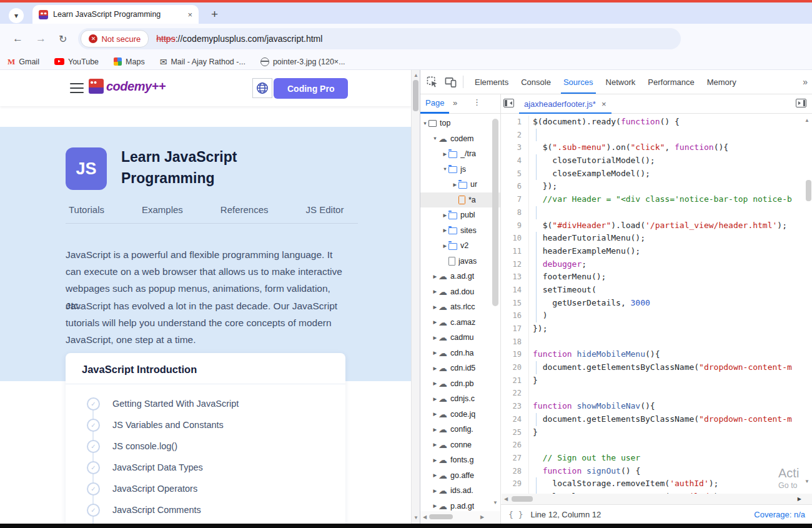 This screenshot has width=812, height=528. I want to click on inspect-element-icon, so click(432, 82).